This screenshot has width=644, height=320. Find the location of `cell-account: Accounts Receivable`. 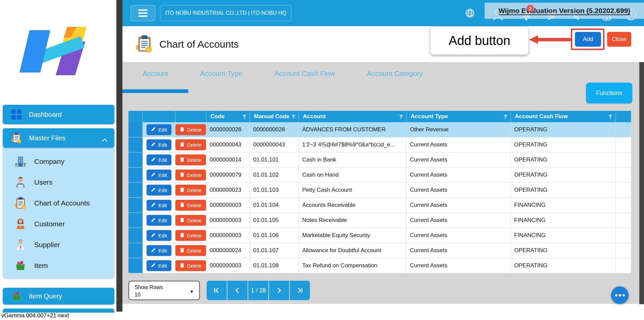

cell-account: Accounts Receivable is located at coordinates (353, 205).